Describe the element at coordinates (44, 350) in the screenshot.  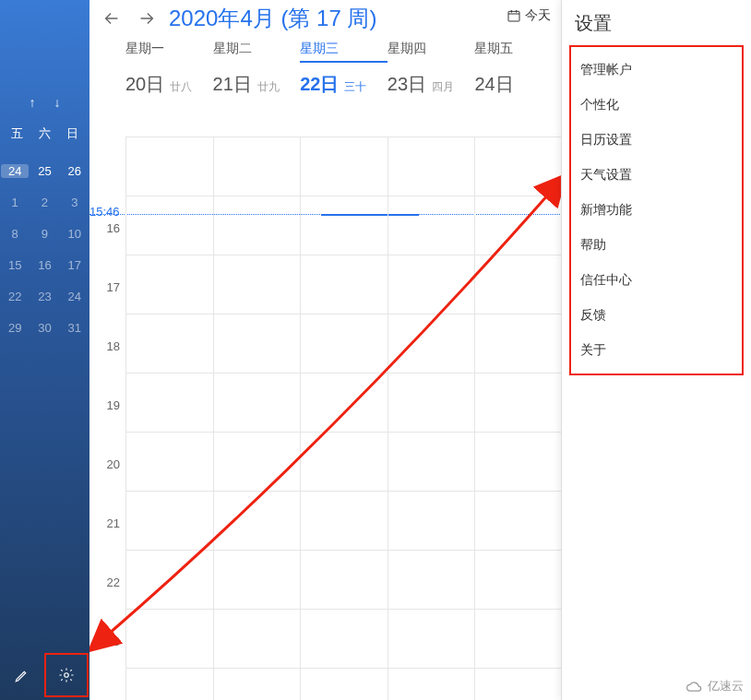
I see `sidebar: ↑ ↓ 五 六 日 24 25 26 1 2 3 8 9 10 15 16 17…` at that location.